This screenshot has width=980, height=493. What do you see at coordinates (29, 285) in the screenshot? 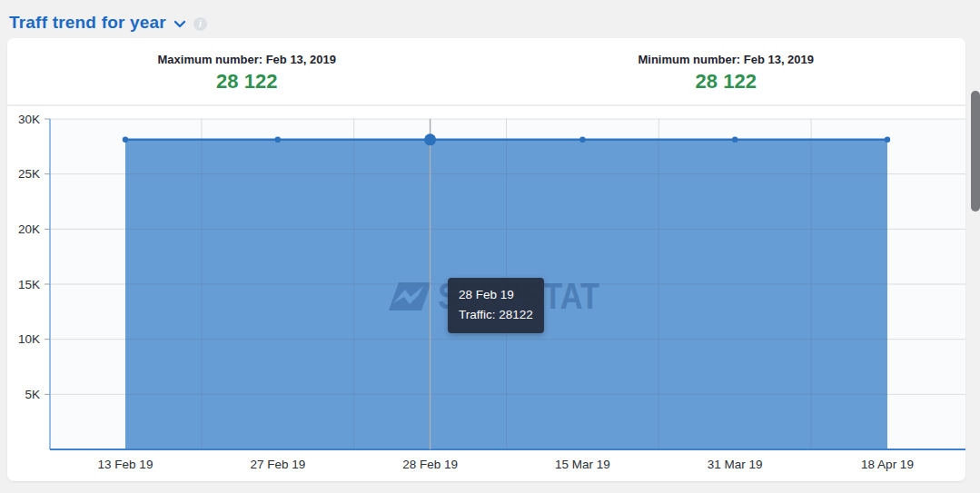
I see `y-axis-label: 15K` at bounding box center [29, 285].